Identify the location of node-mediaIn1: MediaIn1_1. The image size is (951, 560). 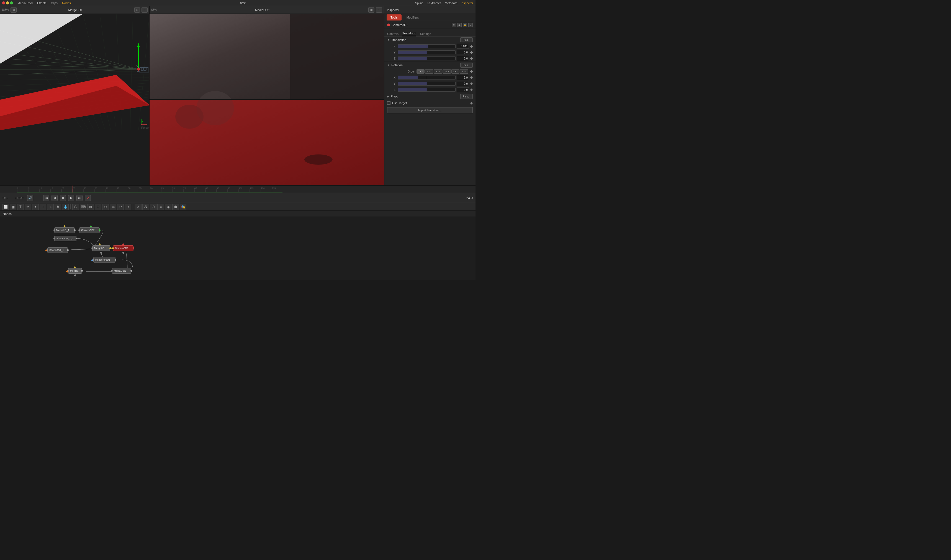
(65, 230).